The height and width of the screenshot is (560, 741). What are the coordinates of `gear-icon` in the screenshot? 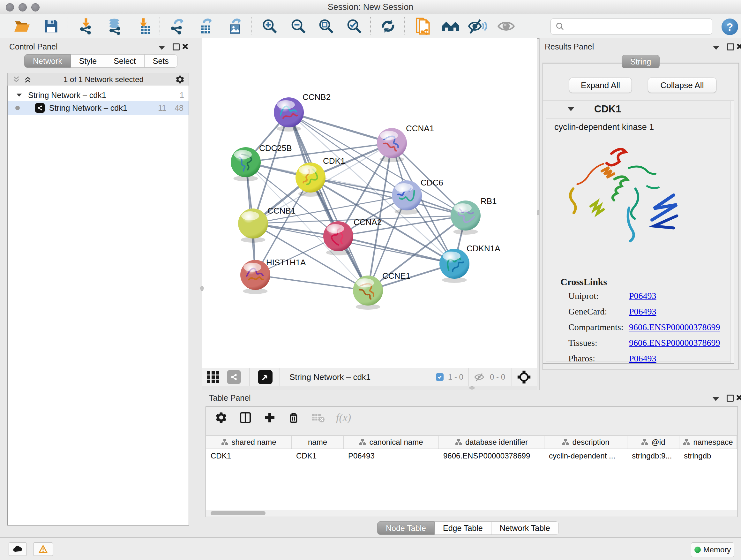 It's located at (180, 80).